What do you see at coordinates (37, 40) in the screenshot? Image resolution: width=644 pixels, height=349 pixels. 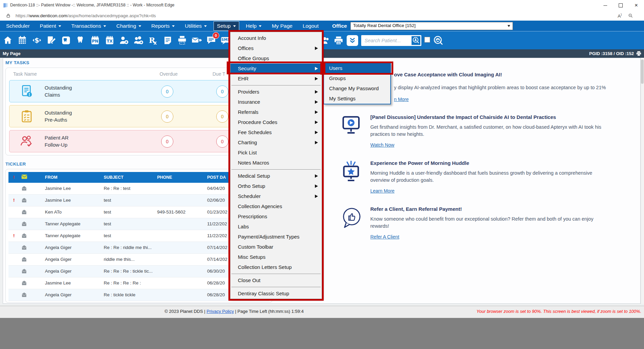 I see `payments-dollar-icon: $` at bounding box center [37, 40].